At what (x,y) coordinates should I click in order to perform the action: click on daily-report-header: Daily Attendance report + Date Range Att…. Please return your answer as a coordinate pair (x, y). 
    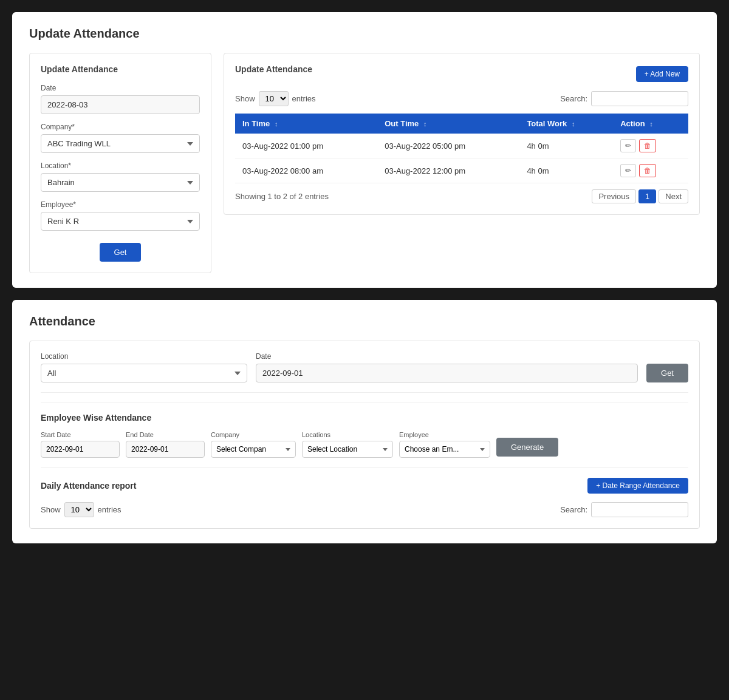
    Looking at the image, I should click on (364, 486).